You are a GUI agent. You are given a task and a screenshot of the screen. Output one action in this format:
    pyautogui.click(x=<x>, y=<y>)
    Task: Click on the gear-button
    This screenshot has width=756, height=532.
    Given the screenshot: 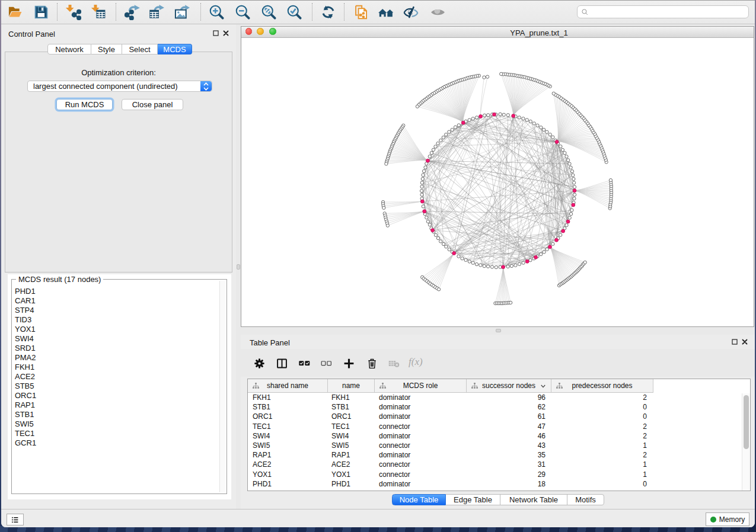 What is the action you would take?
    pyautogui.click(x=259, y=363)
    